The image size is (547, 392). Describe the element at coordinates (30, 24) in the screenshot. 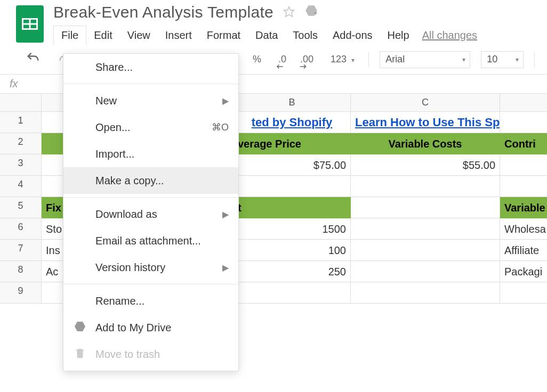

I see `sheets-logo-icon` at that location.